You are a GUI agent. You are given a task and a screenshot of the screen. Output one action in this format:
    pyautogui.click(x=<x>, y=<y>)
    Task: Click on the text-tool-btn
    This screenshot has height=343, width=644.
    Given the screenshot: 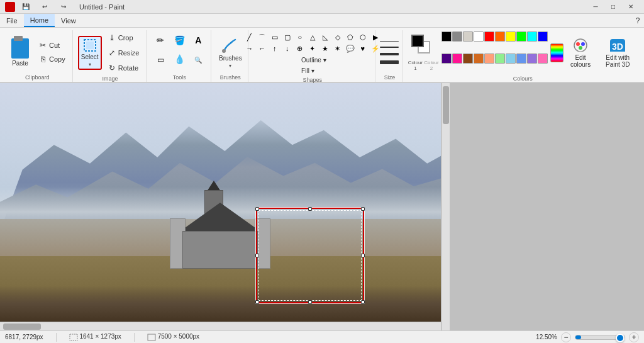 What is the action you would take?
    pyautogui.click(x=198, y=40)
    